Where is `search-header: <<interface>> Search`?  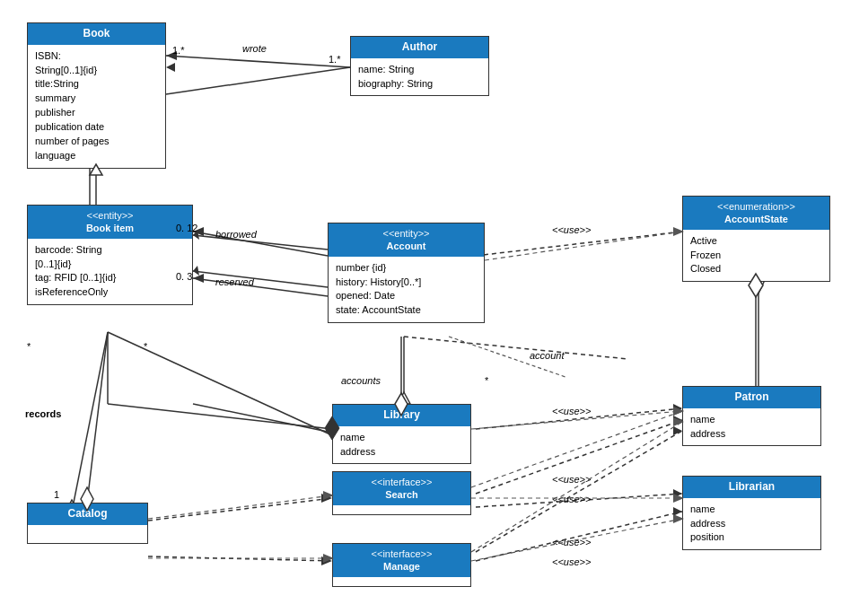 search-header: <<interface>> Search is located at coordinates (402, 488).